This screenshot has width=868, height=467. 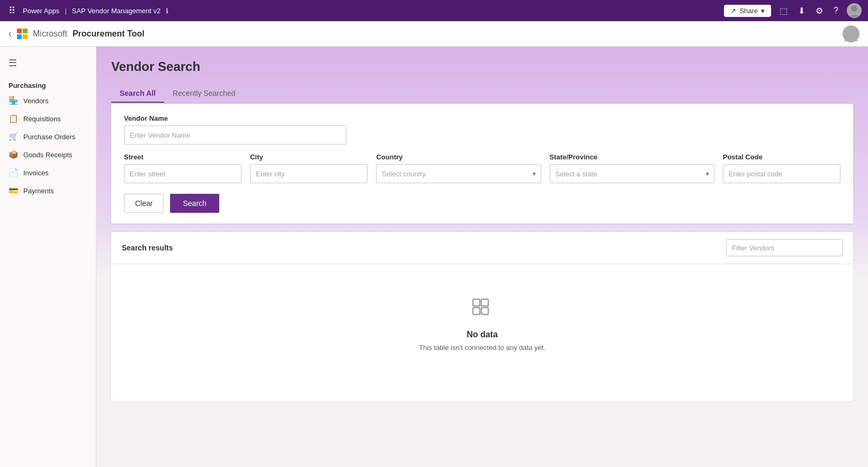 What do you see at coordinates (309, 174) in the screenshot?
I see `city-input` at bounding box center [309, 174].